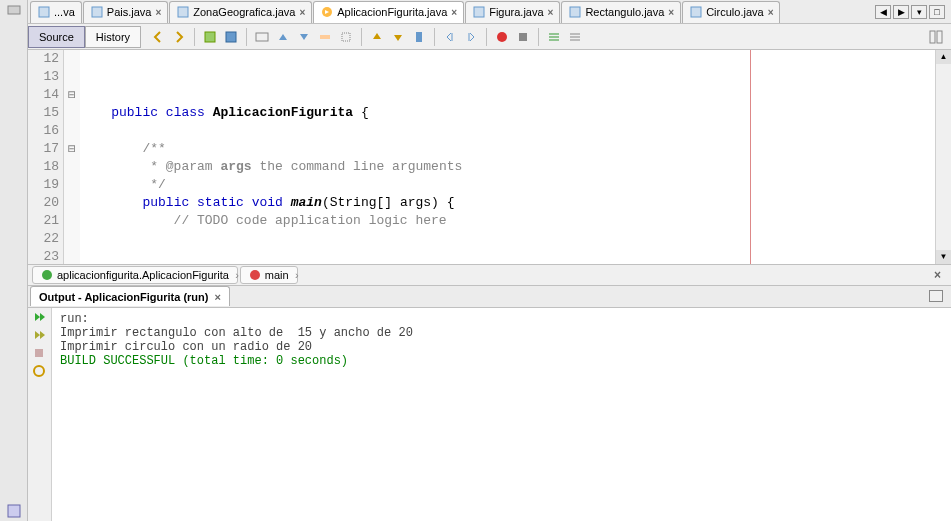 Image resolution: width=951 pixels, height=521 pixels. Describe the element at coordinates (126, 12) in the screenshot. I see `editor-tab: Pais.java×` at that location.